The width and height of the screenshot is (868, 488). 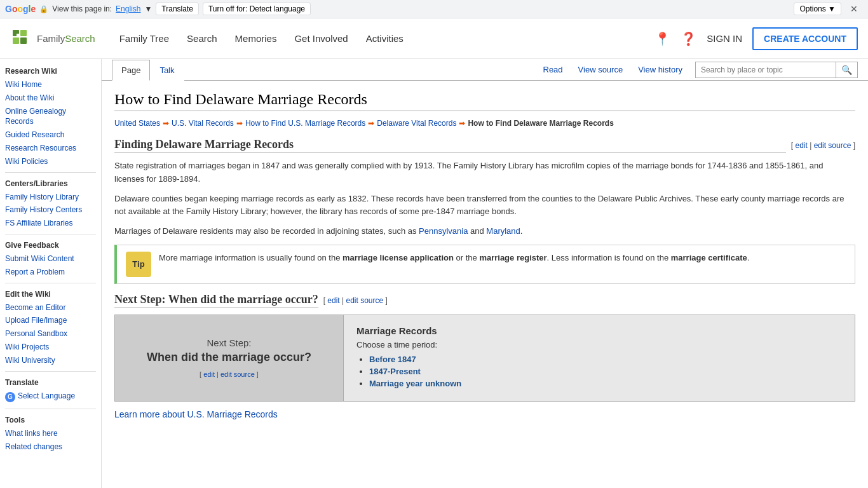 What do you see at coordinates (51, 135) in the screenshot?
I see `sidebar-item-guided-research: Guided Research` at bounding box center [51, 135].